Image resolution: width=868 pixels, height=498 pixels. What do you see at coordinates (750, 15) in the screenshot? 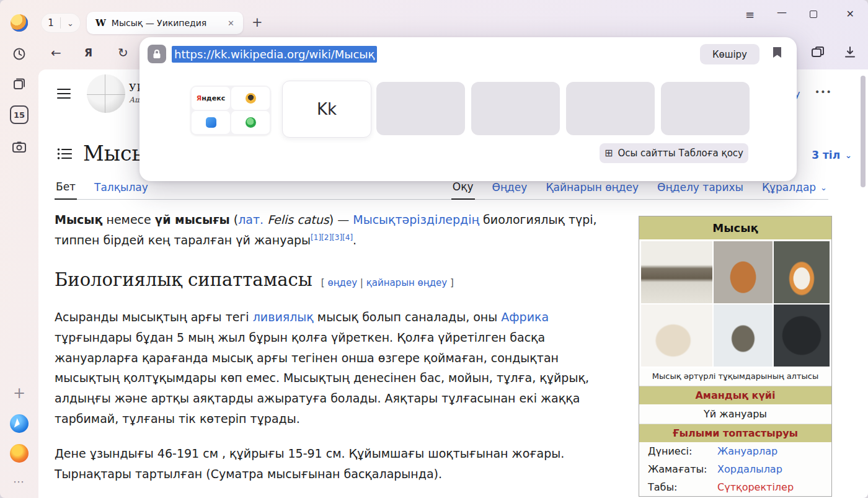
I see `window-menu-icon: ≡` at bounding box center [750, 15].